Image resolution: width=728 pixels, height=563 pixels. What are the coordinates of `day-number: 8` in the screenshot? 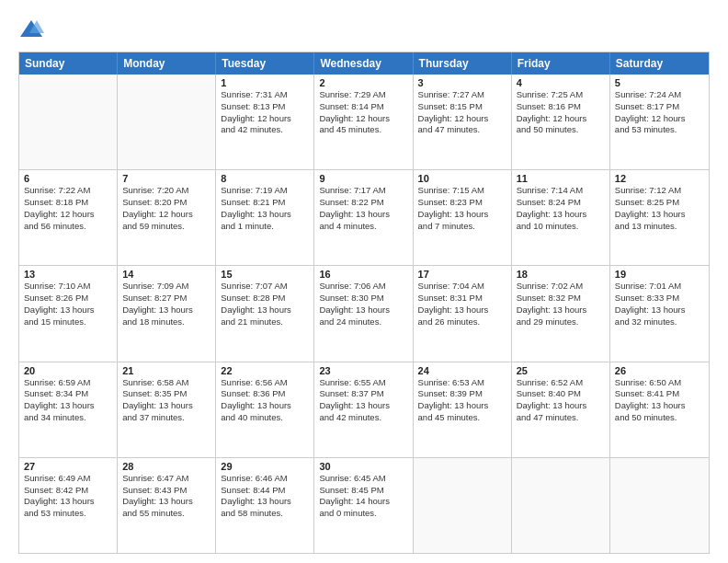 It's located at (265, 178).